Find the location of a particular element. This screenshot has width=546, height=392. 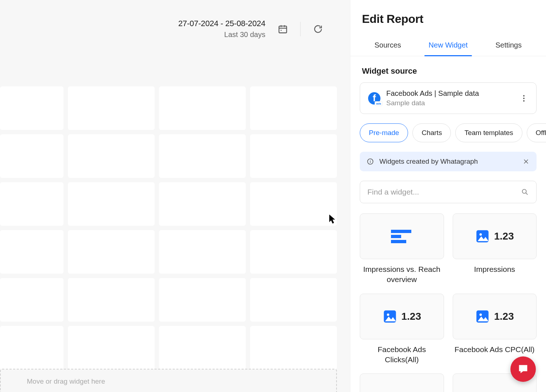

calendar-icon is located at coordinates (283, 29).